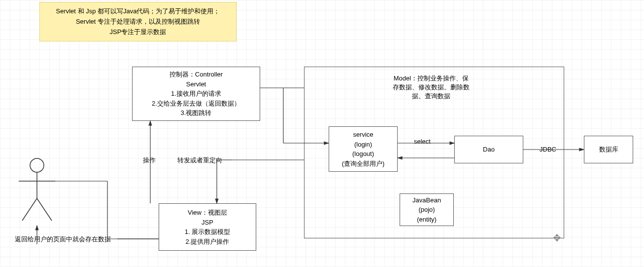 The image size is (644, 267). I want to click on note-line: JSP专注于显示数据, so click(138, 33).